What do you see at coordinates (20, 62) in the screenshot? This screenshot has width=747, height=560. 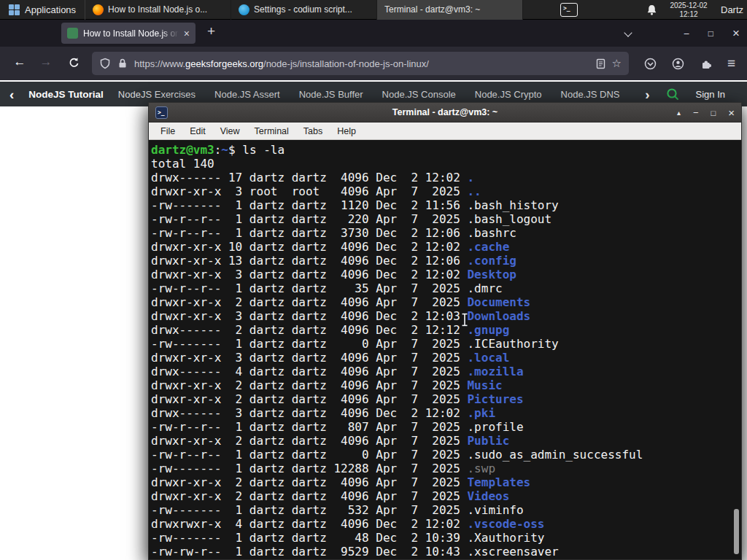 I see `back-button: ←` at bounding box center [20, 62].